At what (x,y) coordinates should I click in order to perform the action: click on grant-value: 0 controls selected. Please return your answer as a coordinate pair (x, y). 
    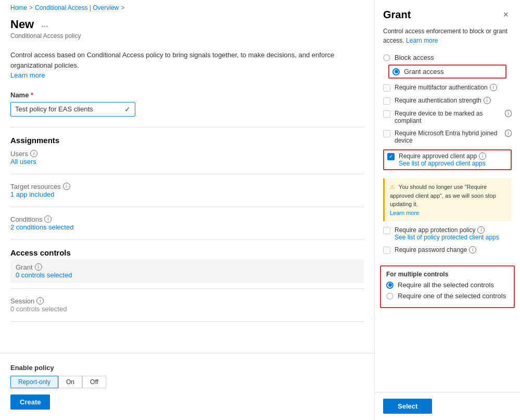
    Looking at the image, I should click on (44, 275).